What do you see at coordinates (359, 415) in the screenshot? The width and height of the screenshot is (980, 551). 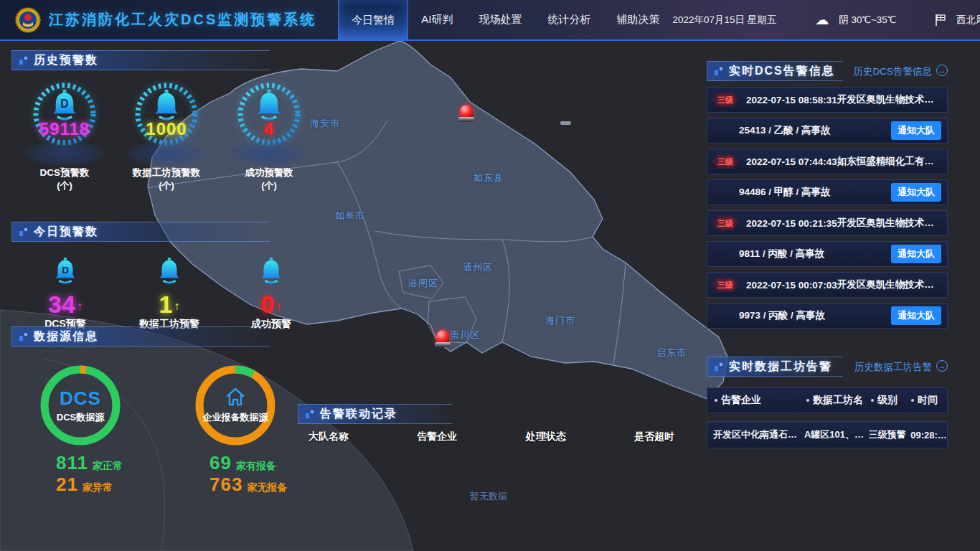 I see `linkage-panel-title: 告警联动记录` at bounding box center [359, 415].